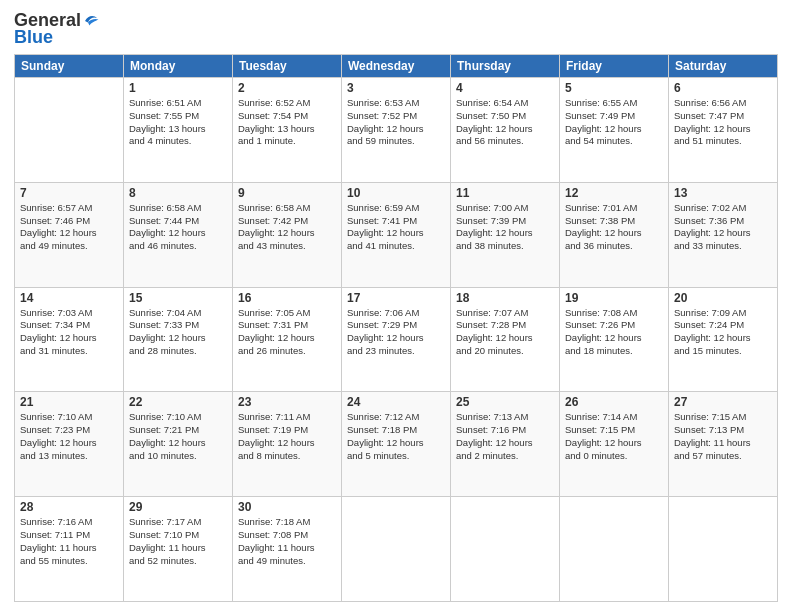 The width and height of the screenshot is (792, 612). I want to click on calendar-cell: 13Sunrise: 7:02 AM Sunset: 7:36 PM Dayli…, so click(724, 234).